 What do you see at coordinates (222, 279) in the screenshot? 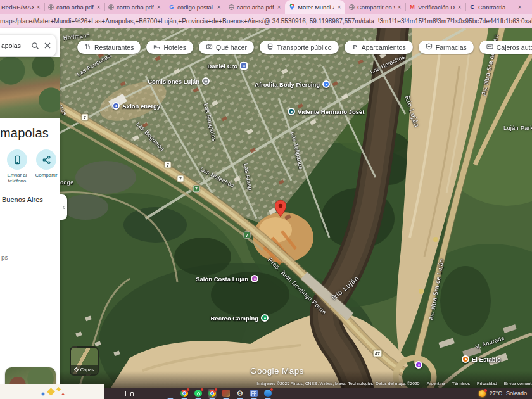
I see `poi-label: Salón Costa Luján` at bounding box center [222, 279].